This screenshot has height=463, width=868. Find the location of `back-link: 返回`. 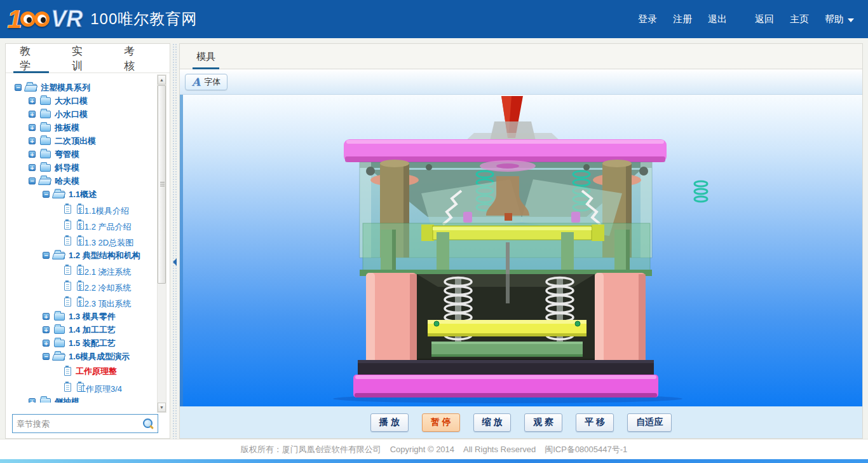

back-link: 返回 is located at coordinates (764, 19).